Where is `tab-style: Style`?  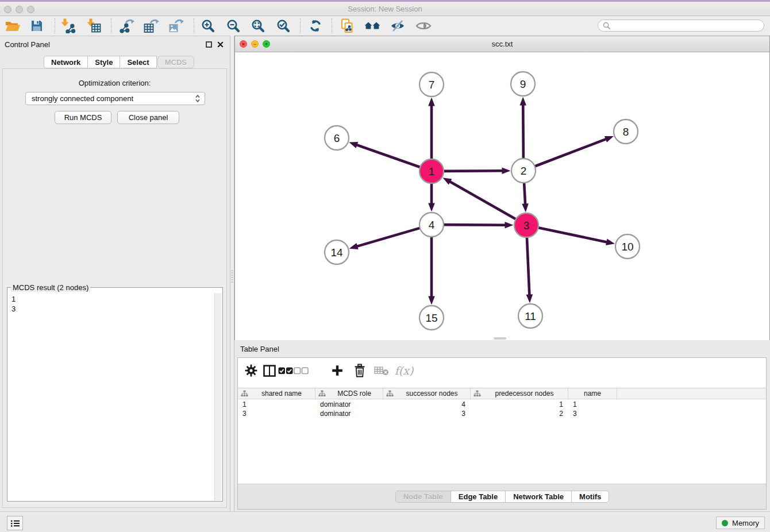 tab-style: Style is located at coordinates (103, 62).